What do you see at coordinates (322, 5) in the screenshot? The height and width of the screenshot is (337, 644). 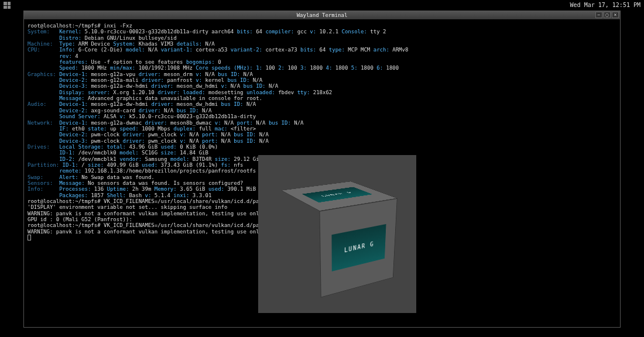 I see `top-panel: Wed Mar 17, 12:51 PM` at bounding box center [322, 5].